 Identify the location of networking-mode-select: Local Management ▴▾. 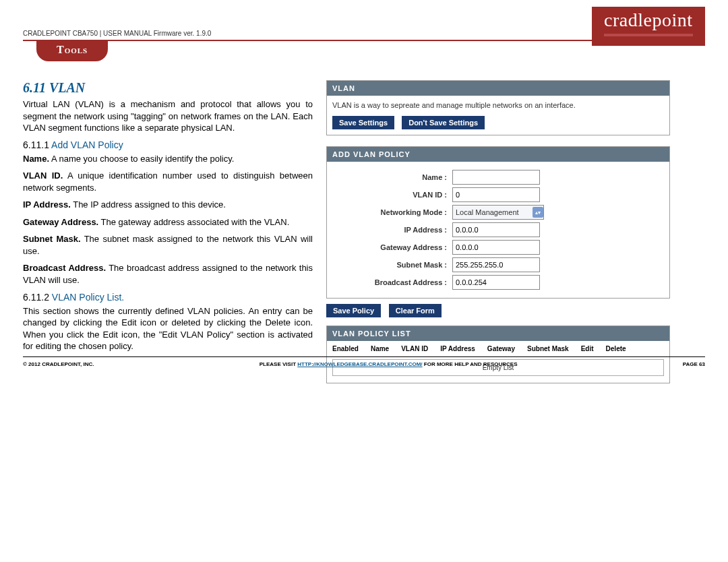
(498, 212).